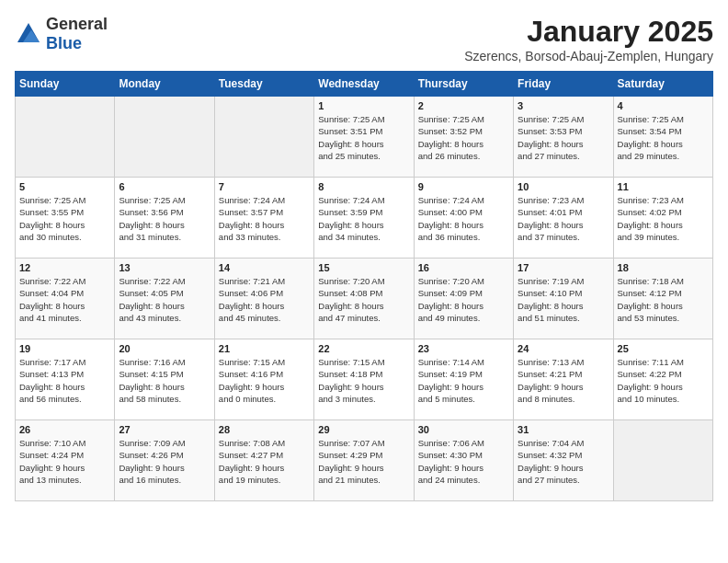  What do you see at coordinates (164, 381) in the screenshot?
I see `day-info: Sunrise: 7:16 AM Sunset: 4:15 PM Dayligh…` at bounding box center [164, 381].